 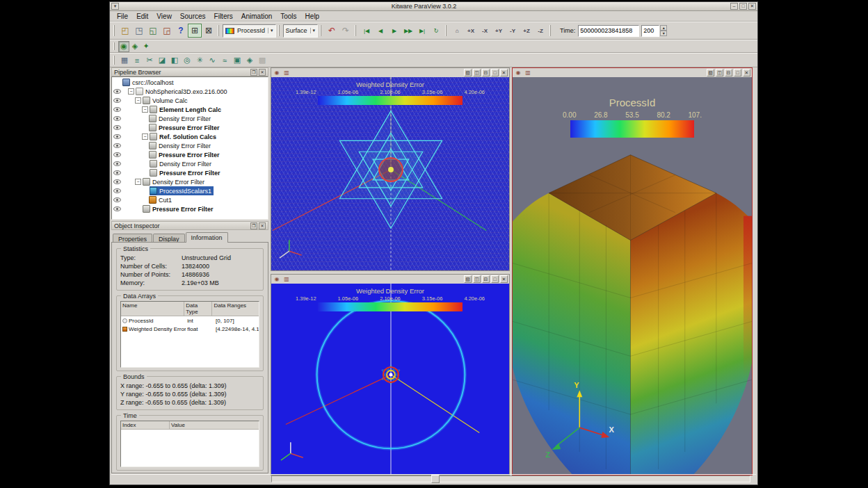 What do you see at coordinates (212, 60) in the screenshot?
I see `stream-tracer-button: ∿` at bounding box center [212, 60].